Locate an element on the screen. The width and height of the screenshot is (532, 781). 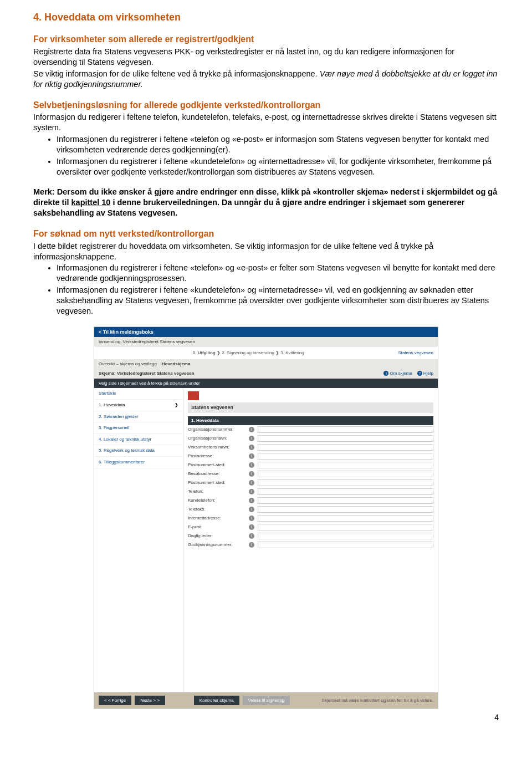
field-label: Telefon: is located at coordinates (218, 492).